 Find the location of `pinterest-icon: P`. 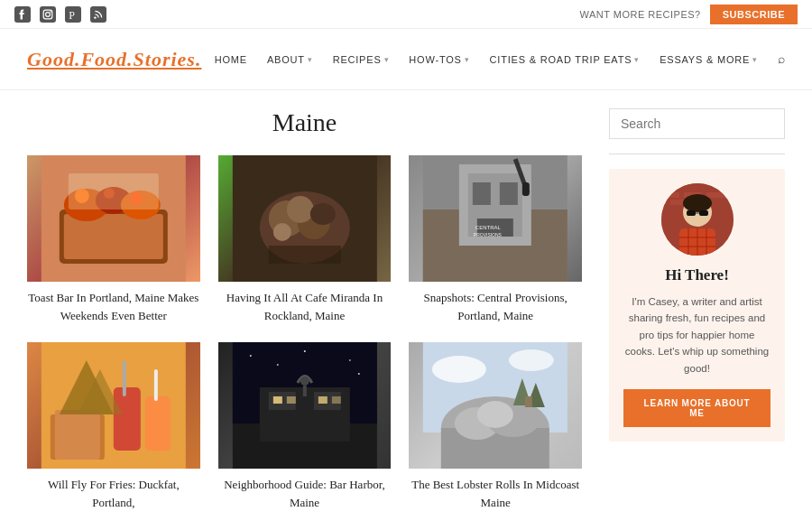

pinterest-icon: P is located at coordinates (73, 14).